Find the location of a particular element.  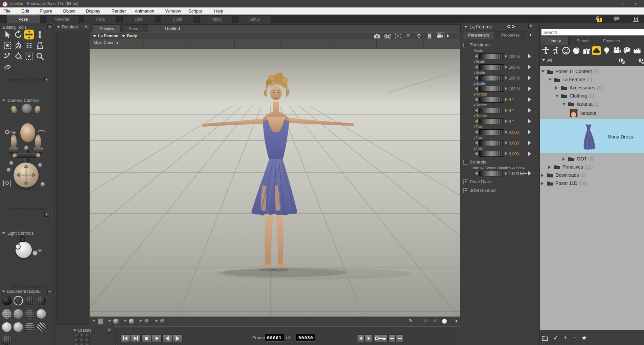

renders-menu-button is located at coordinates (87, 27).